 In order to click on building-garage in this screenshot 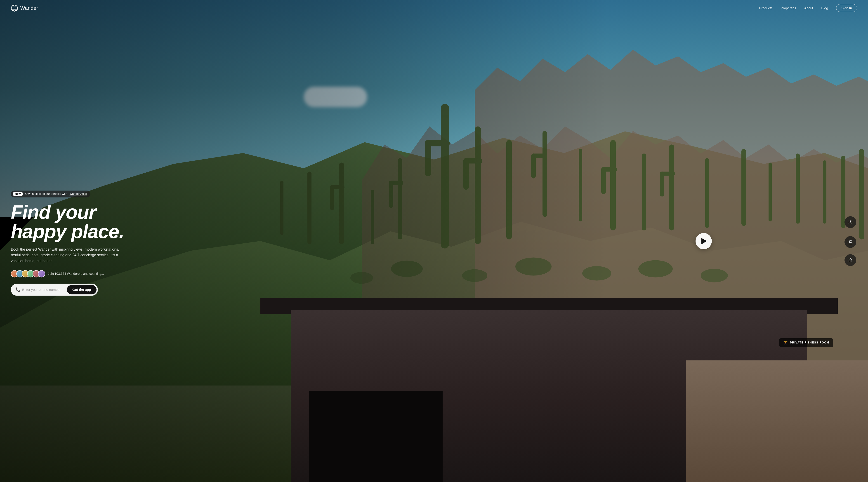, I will do `click(376, 437)`.